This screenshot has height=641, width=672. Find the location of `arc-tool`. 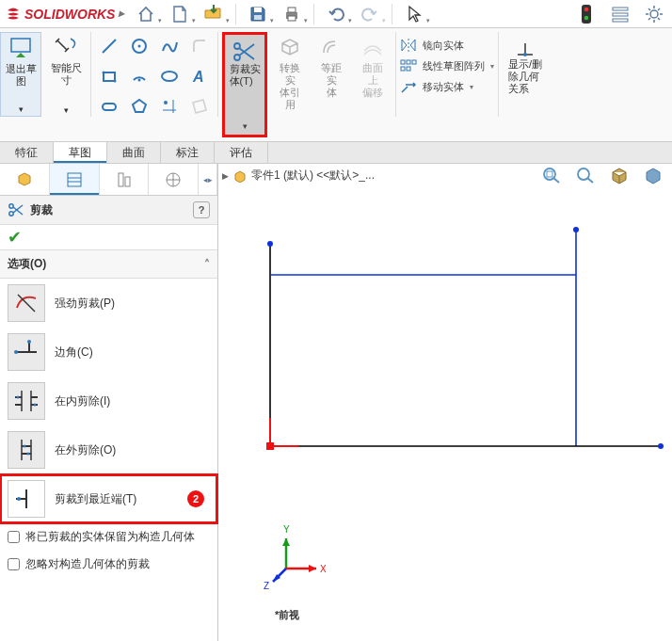

arc-tool is located at coordinates (139, 76).